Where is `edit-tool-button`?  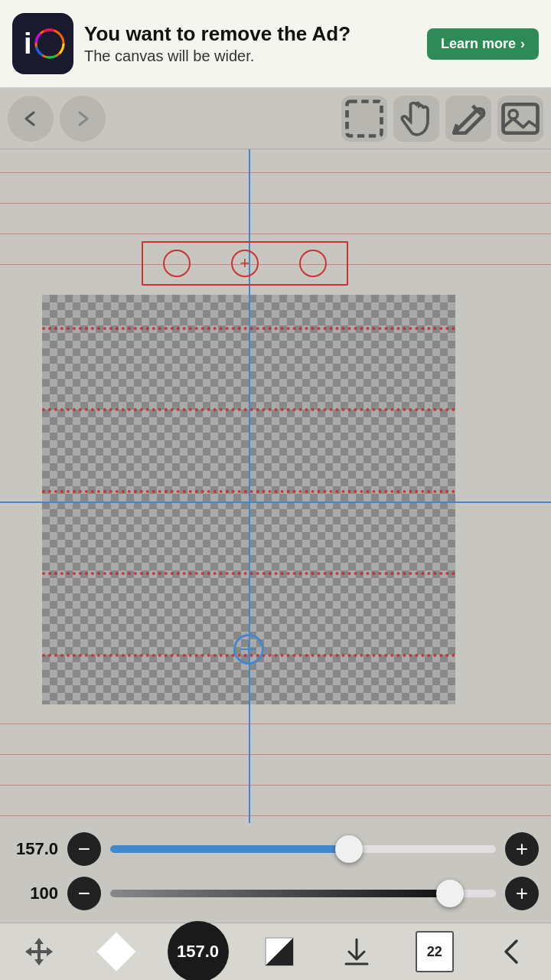
edit-tool-button is located at coordinates (468, 119).